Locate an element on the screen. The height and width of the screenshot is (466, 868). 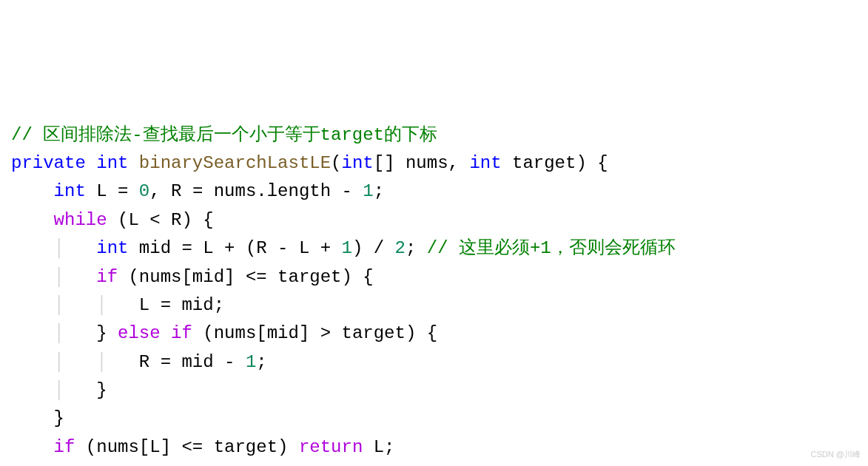
condition: (nums[L] <= target) is located at coordinates (186, 447).